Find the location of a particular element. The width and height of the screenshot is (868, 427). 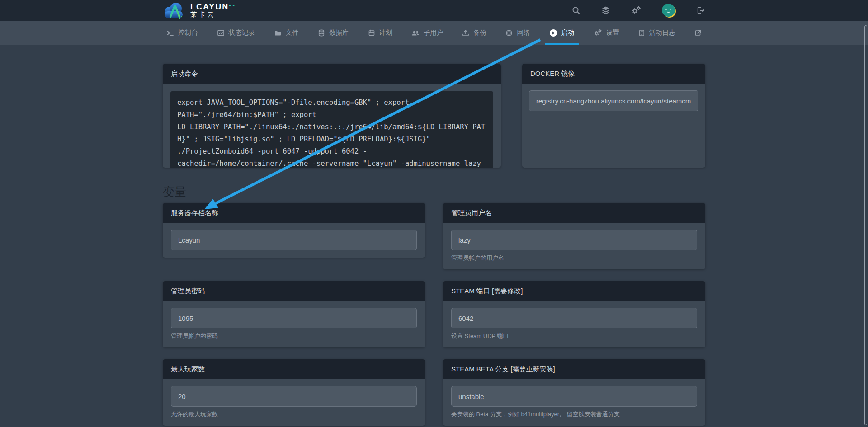

variable-card-steam-beta-branch: STEAM BETA 分支 [需要重新安装] 要安装的 Beta 分支，例如 b… is located at coordinates (574, 392).